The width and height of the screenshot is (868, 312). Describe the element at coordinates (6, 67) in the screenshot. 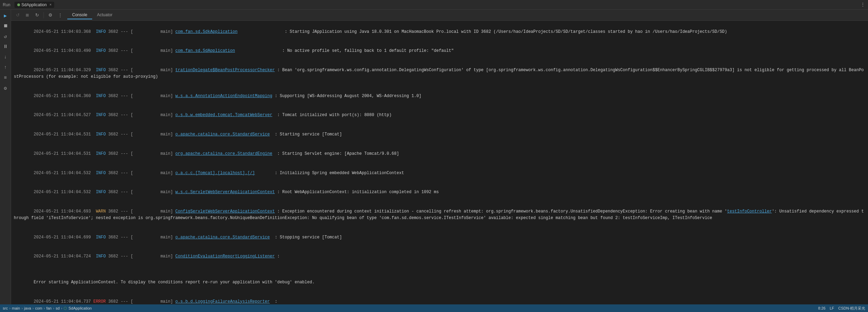

I see `sidebar-up-icon: ↑` at that location.